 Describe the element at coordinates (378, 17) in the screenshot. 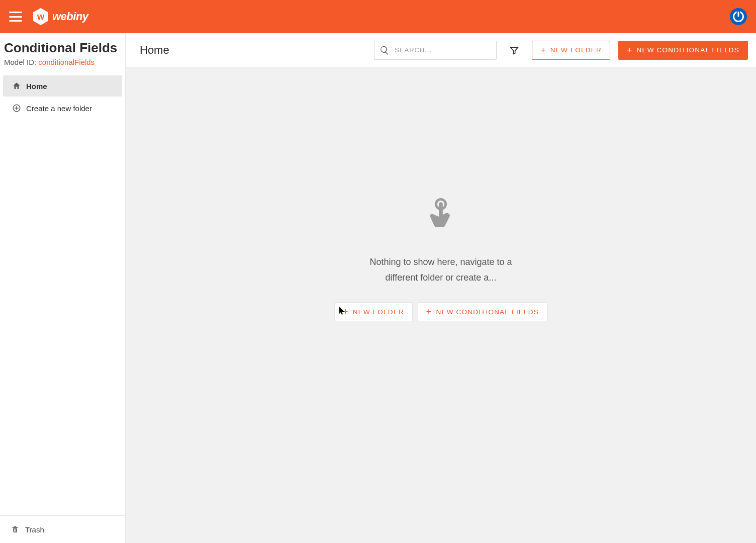

I see `app-header: w webiny` at that location.